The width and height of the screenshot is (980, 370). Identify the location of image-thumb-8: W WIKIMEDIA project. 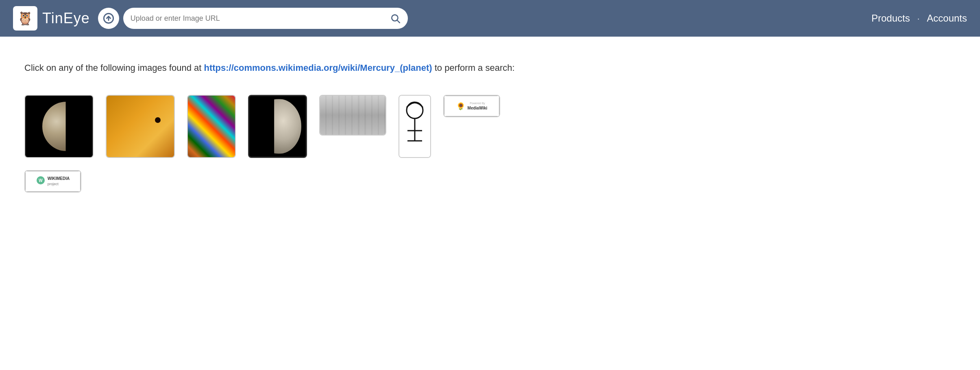
(53, 182).